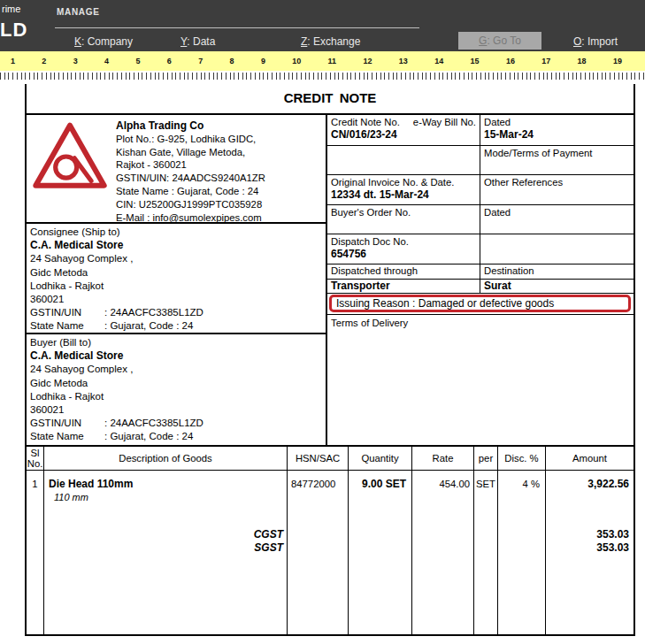 This screenshot has height=644, width=645. Describe the element at coordinates (443, 552) in the screenshot. I see `cell-rate: 454.00` at that location.